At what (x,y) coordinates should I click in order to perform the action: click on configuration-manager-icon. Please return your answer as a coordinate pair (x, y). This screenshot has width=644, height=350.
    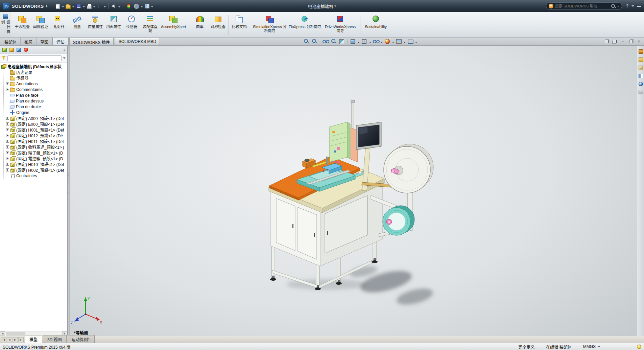
    Looking at the image, I should click on (19, 50).